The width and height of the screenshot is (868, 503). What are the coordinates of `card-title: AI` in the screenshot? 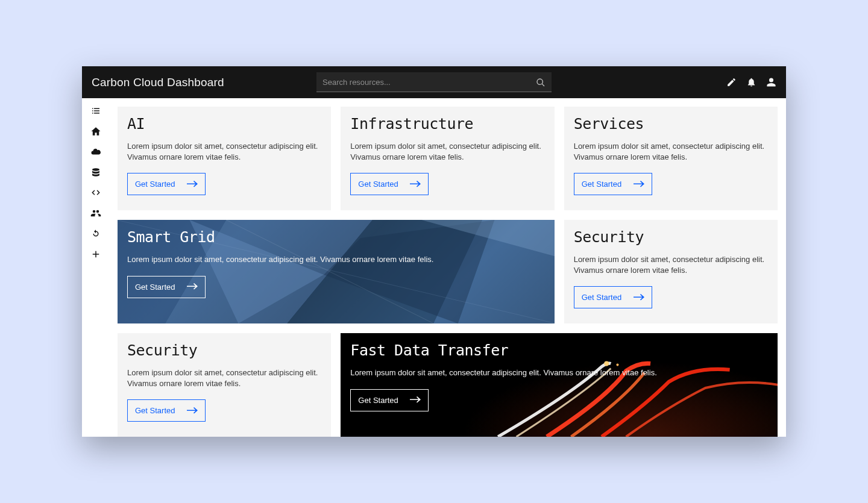 It's located at (224, 124).